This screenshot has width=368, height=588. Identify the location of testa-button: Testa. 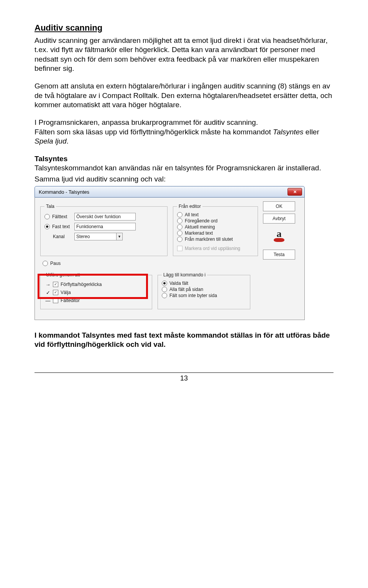
(279, 255).